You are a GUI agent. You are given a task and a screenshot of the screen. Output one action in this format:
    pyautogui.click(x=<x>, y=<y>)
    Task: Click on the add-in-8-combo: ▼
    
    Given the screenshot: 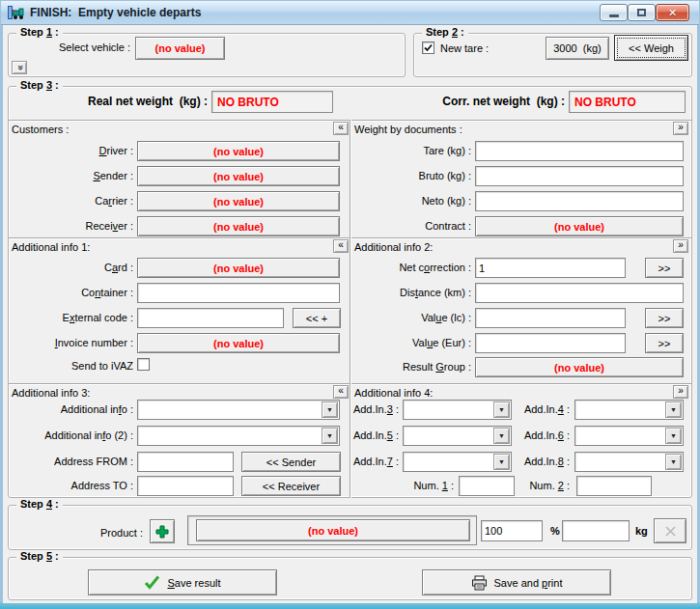 What is the action you would take?
    pyautogui.click(x=630, y=461)
    